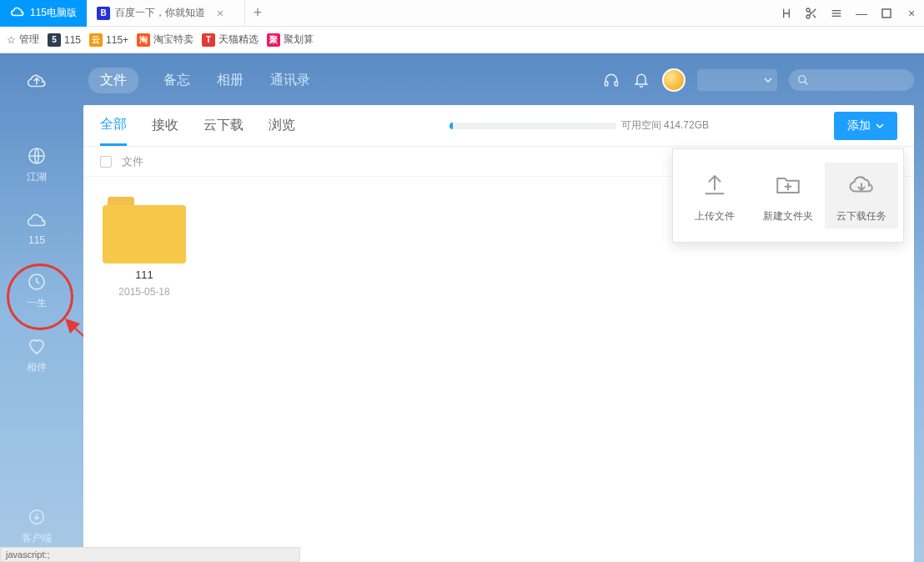 The width and height of the screenshot is (924, 562). I want to click on subtab-browse: 浏览, so click(282, 125).